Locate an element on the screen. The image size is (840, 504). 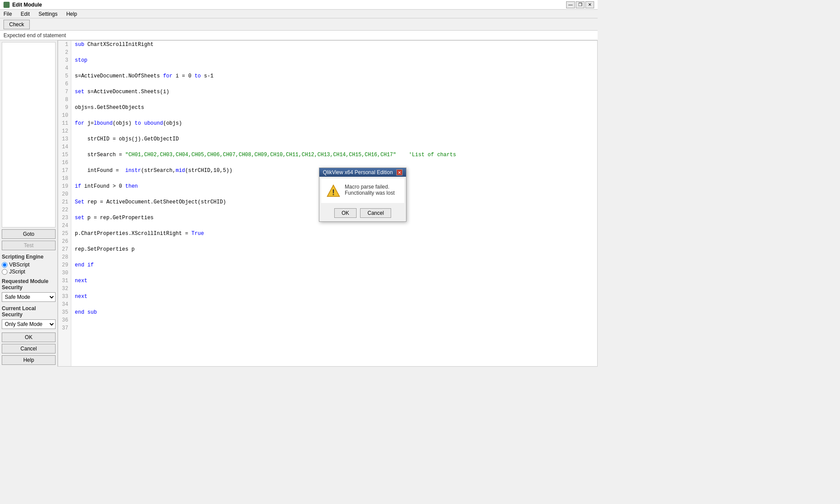
scripting-engine-label: Scripting Engine is located at coordinates (29, 257).